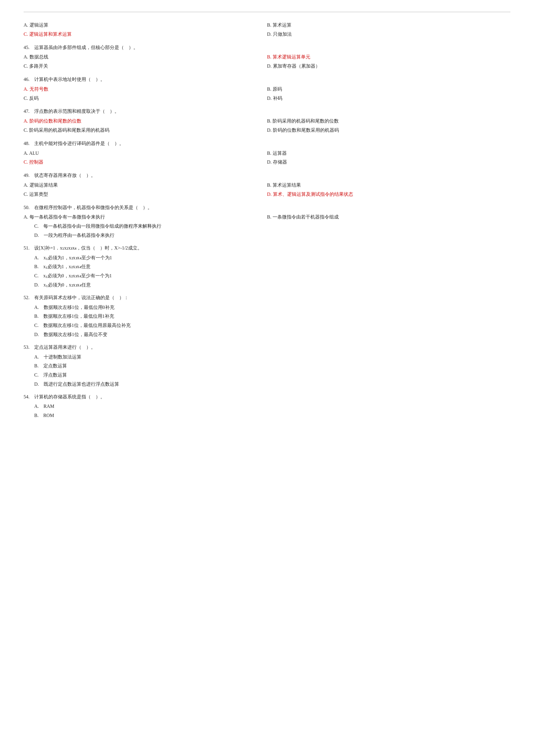  What do you see at coordinates (272, 226) in the screenshot?
I see `option-item: C. 每一条机器指令由一段用微指令组成的微程序来解释执行` at bounding box center [272, 226].